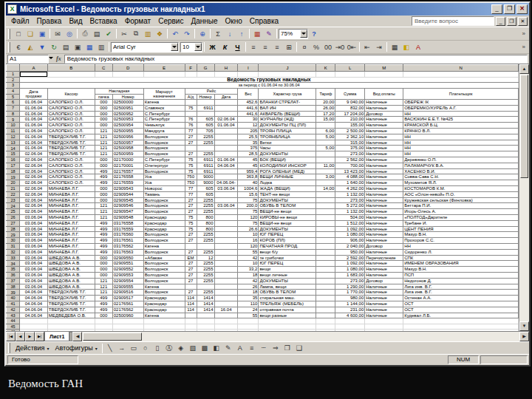  Describe the element at coordinates (103, 293) in the screenshot. I see `cell: 121` at that location.